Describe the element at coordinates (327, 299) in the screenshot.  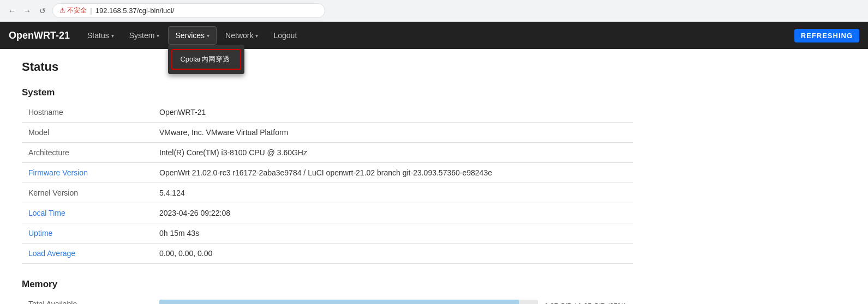
I see `table-row: Total Available1.87 GiB / 1.95 GiB (95%)` at that location.